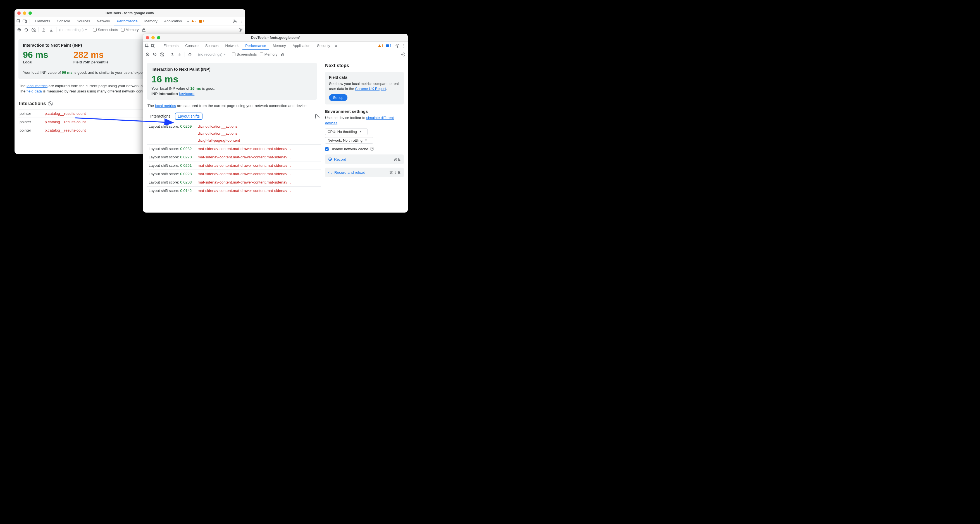 This screenshot has height=524, width=980. I want to click on list-item: Layout shift score: 0.0251mat-sidenav-co…, so click(234, 166).